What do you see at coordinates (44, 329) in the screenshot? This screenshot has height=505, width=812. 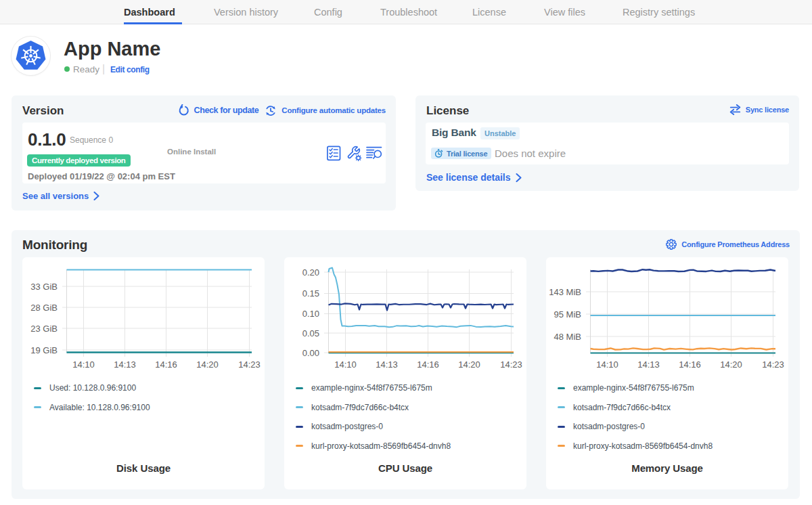 I see `svg-text: 23 GiB` at bounding box center [44, 329].